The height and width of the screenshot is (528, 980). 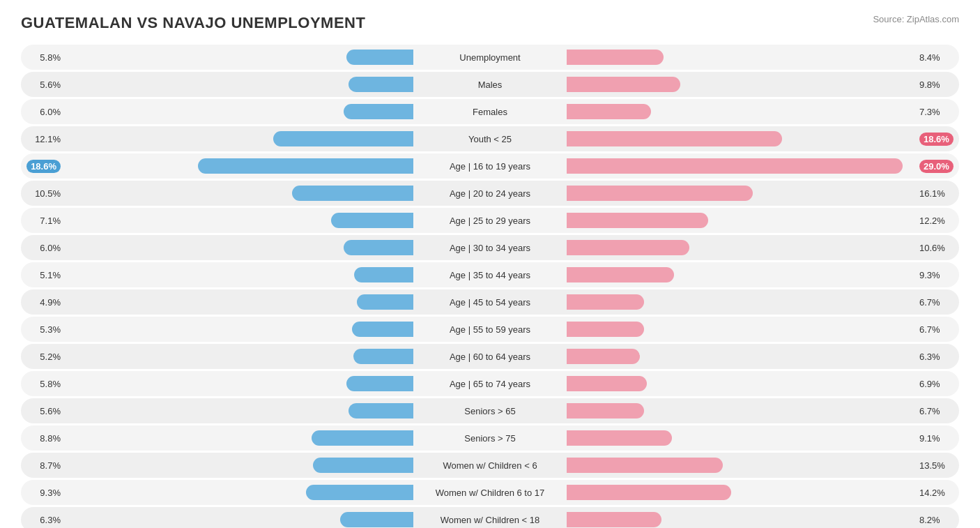 I want to click on bar-label: Age | 25 to 29 years, so click(x=490, y=220).